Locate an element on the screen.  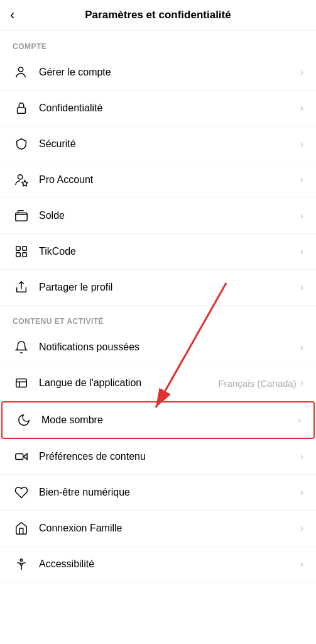
accessibility-icon is located at coordinates (21, 564).